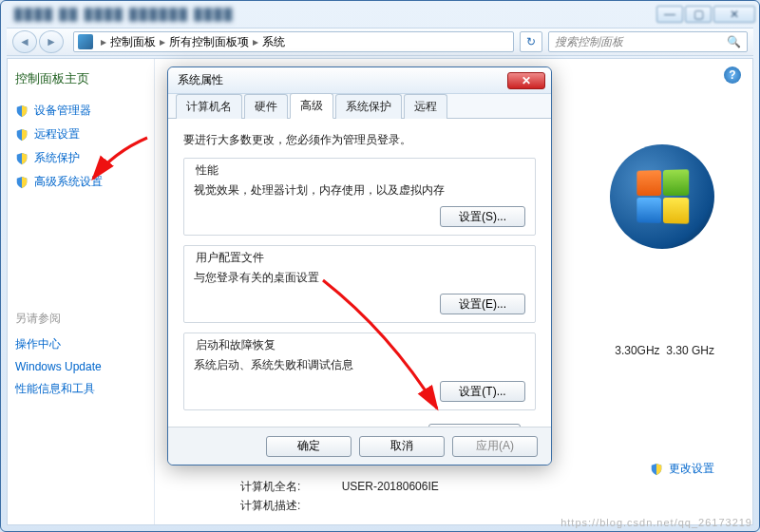 This screenshot has height=532, width=760. I want to click on sidebar-bottom-group: 另请参阅 操作中心 Windows Update 性能信息和工具, so click(81, 352).